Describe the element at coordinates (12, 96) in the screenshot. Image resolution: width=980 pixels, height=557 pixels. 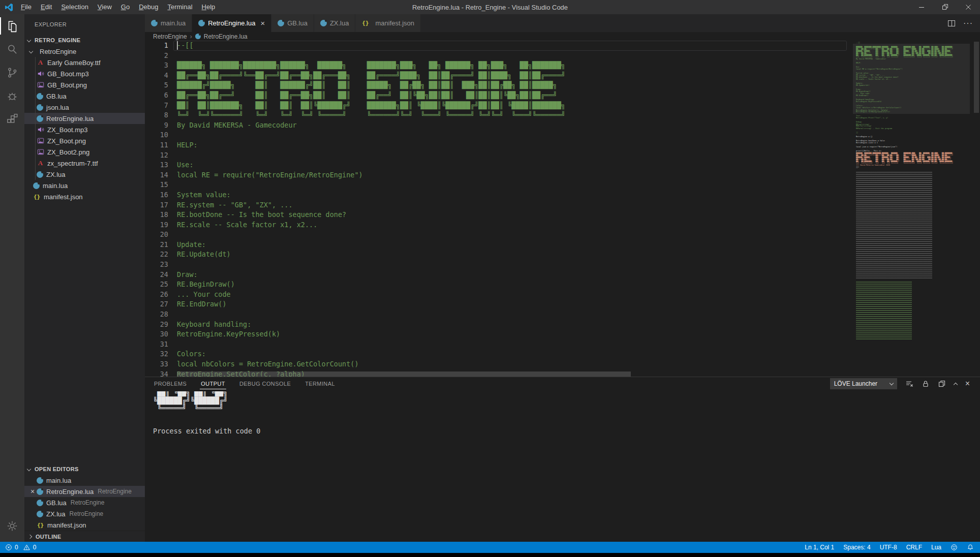
I see `activity-debug-button` at that location.